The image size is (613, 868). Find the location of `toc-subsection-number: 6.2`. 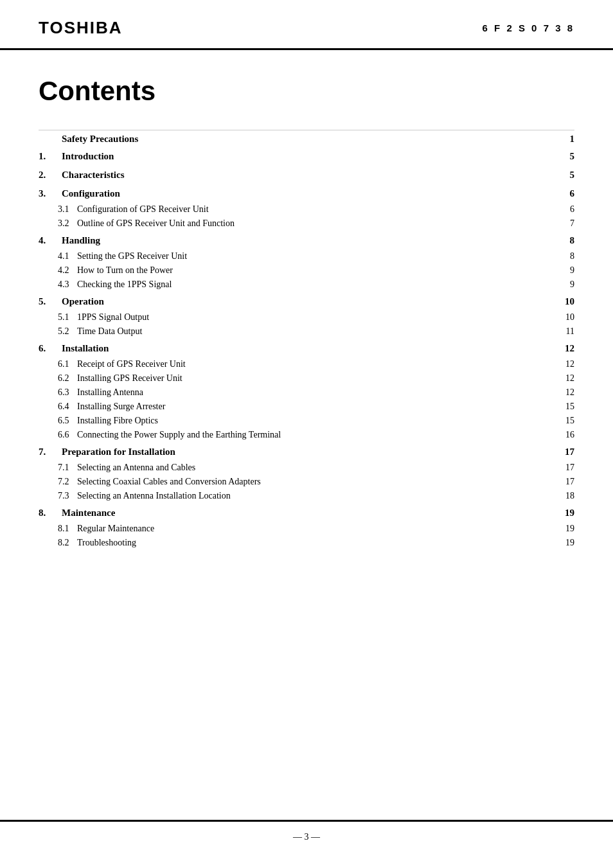

toc-subsection-number: 6.2 is located at coordinates (58, 378).